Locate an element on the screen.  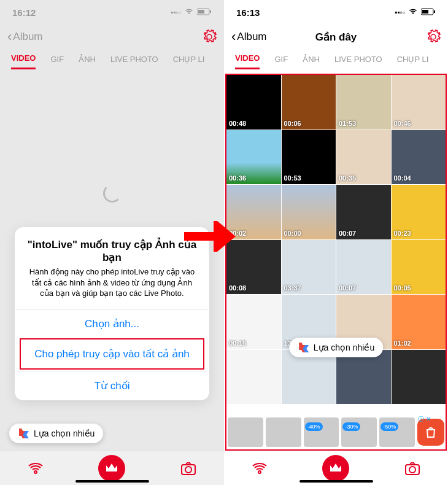
ad-item: -30% is located at coordinates (359, 432).